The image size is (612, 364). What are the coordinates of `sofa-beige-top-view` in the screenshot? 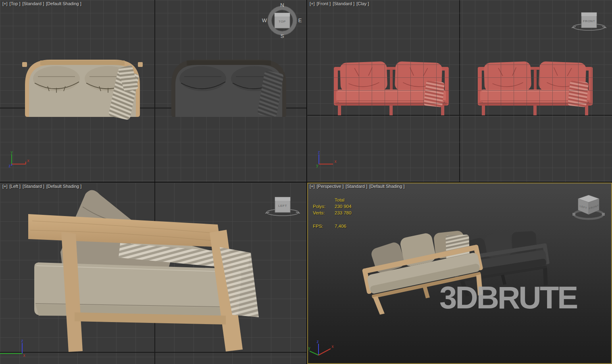 It's located at (82, 90).